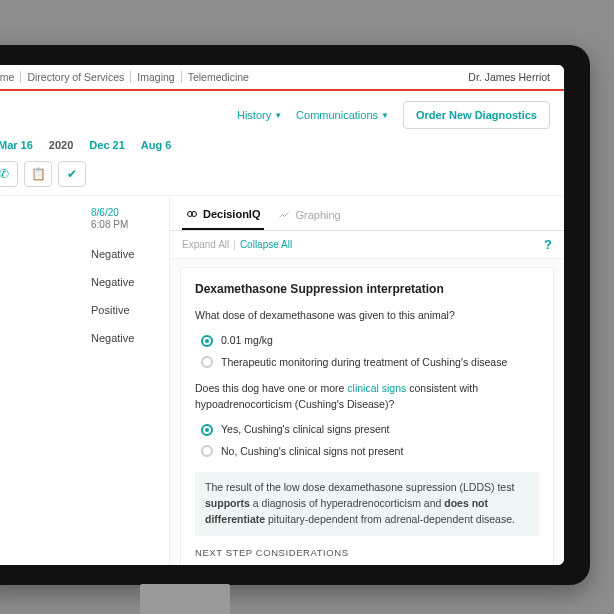 The width and height of the screenshot is (614, 614). What do you see at coordinates (72, 174) in the screenshot?
I see `check-icon: ✔` at bounding box center [72, 174].